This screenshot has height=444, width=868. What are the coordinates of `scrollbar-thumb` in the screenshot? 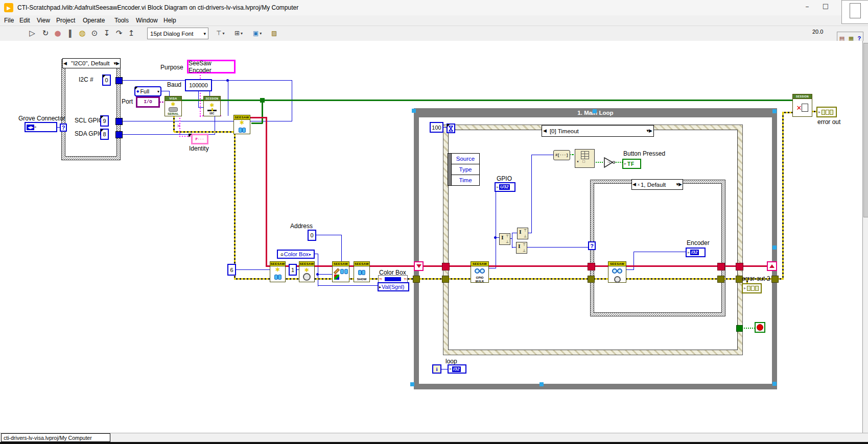 It's located at (865, 130).